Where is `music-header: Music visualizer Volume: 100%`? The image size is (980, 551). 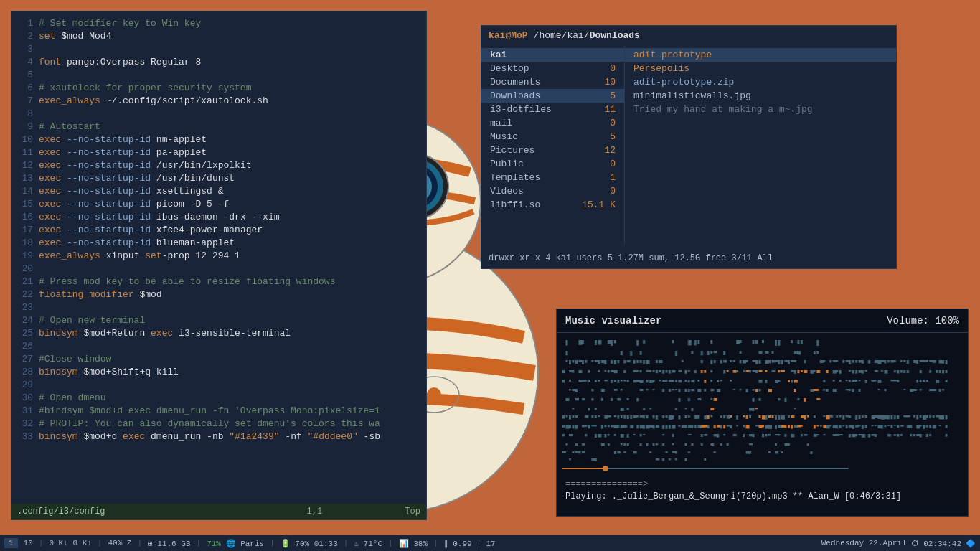 music-header: Music visualizer Volume: 100% is located at coordinates (762, 321).